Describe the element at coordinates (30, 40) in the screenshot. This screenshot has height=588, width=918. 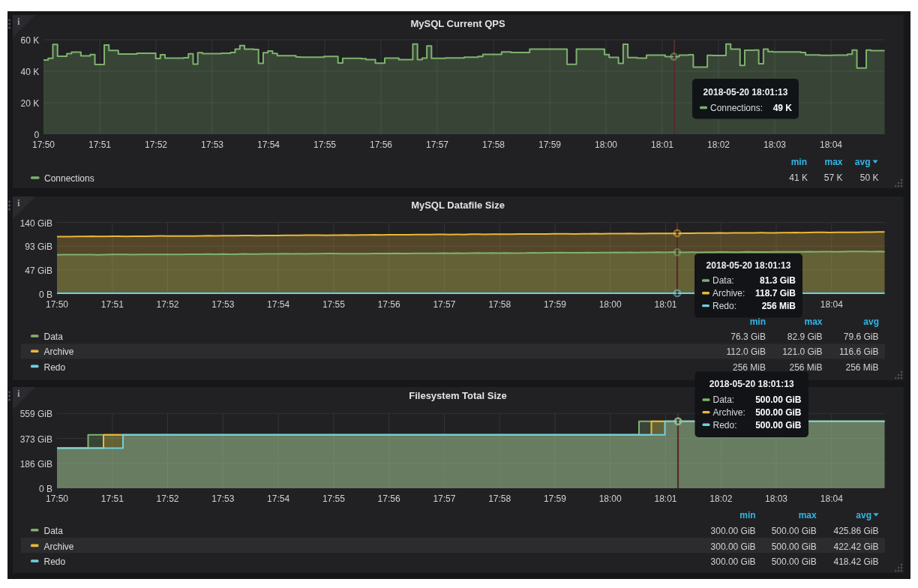
I see `svg-text: 60 K` at that location.